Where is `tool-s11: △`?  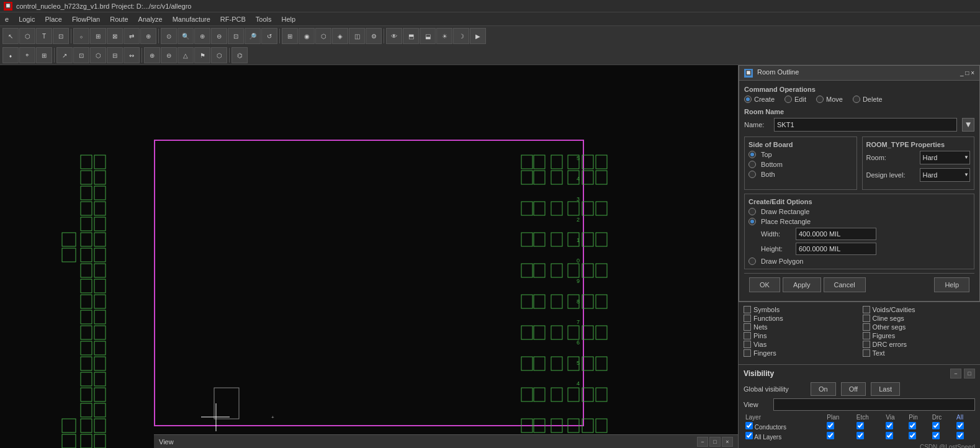
tool-s11: △ is located at coordinates (186, 55).